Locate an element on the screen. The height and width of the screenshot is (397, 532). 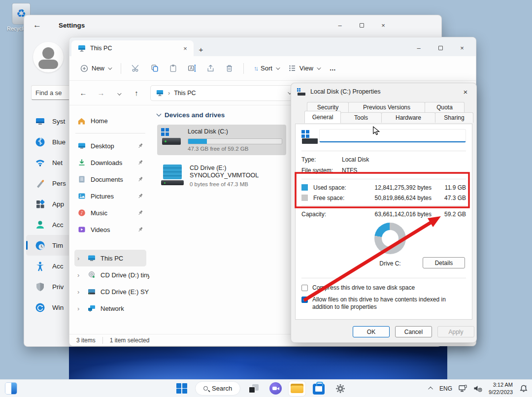
nav-back-icon: ← is located at coordinates (83, 93).